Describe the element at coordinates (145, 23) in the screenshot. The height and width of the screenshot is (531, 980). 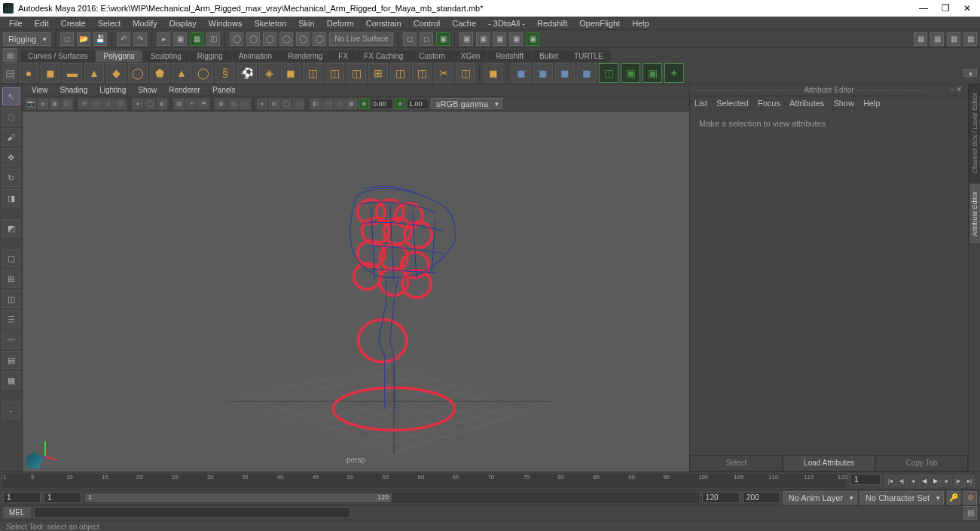
I see `menu-modify: Modify` at that location.